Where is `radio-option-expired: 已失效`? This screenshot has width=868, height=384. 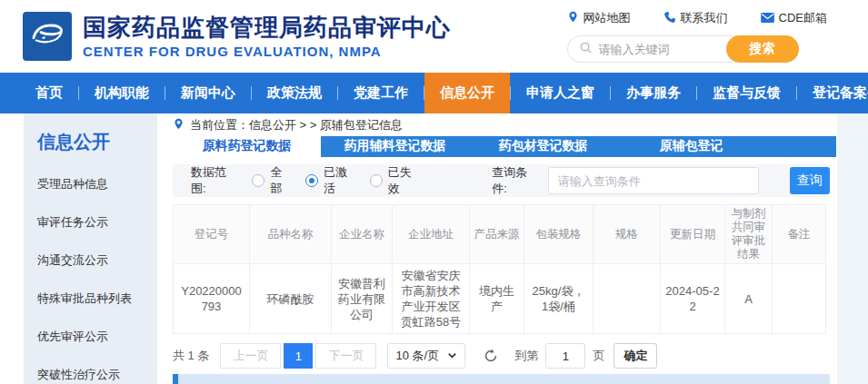 radio-option-expired: 已失效 is located at coordinates (394, 181).